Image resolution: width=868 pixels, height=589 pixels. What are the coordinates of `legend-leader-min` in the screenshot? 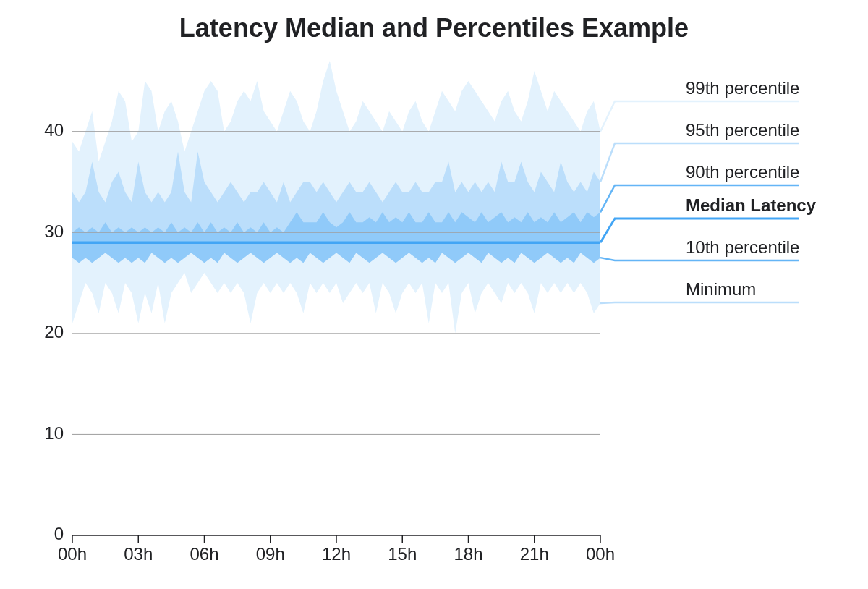 It's located at (700, 302).